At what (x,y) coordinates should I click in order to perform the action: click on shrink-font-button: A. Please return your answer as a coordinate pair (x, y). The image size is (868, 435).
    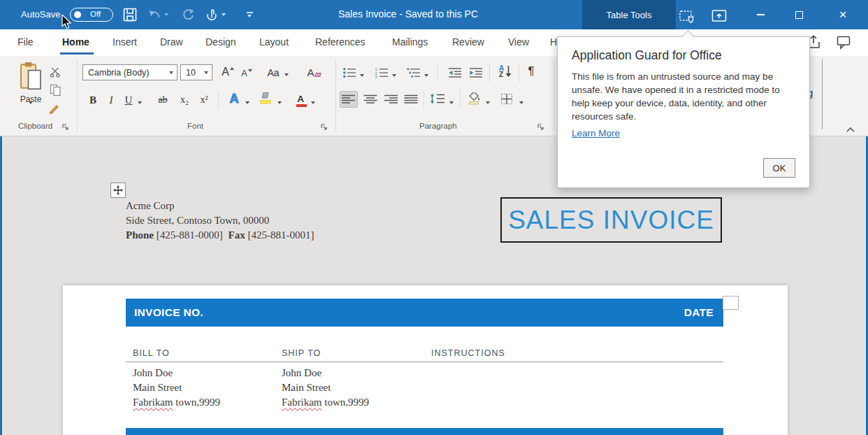
    Looking at the image, I should click on (247, 73).